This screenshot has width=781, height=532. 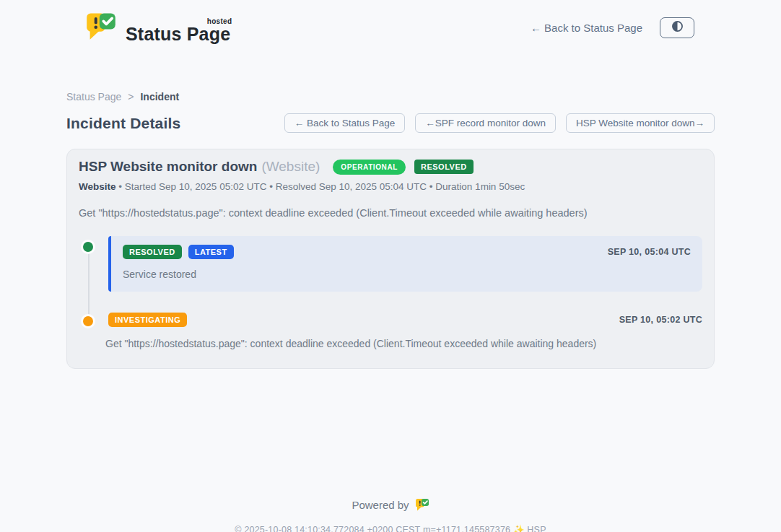 I want to click on footer-status-page-logo-icon, so click(x=422, y=505).